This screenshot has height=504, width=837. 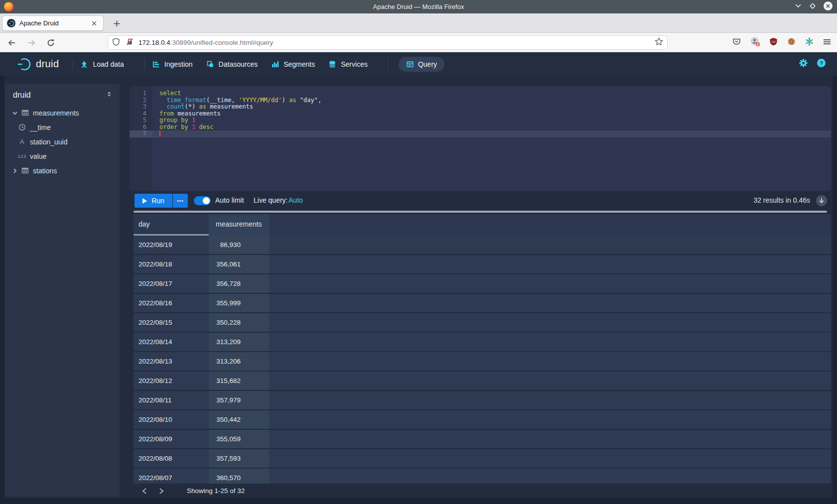 What do you see at coordinates (62, 141) in the screenshot?
I see `sidebar-item-station-uuid-column: A station_uuid` at bounding box center [62, 141].